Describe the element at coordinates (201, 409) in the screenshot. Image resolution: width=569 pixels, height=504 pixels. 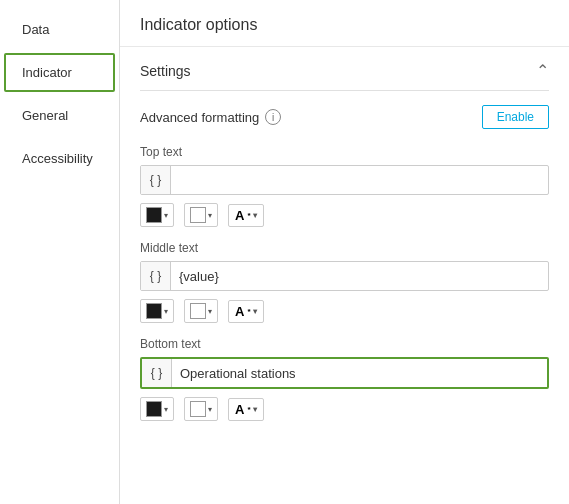
I see `bottom-text-bg-color-button: ▾` at that location.